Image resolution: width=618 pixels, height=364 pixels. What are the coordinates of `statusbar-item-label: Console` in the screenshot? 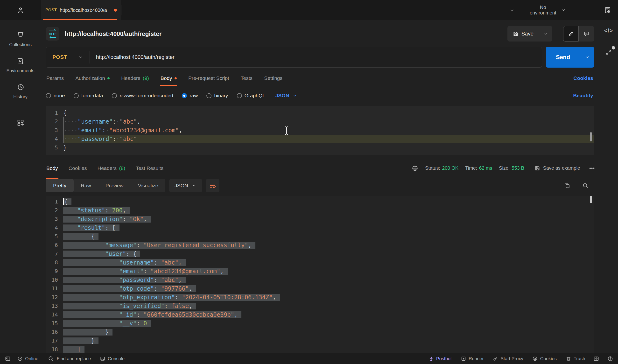 It's located at (116, 359).